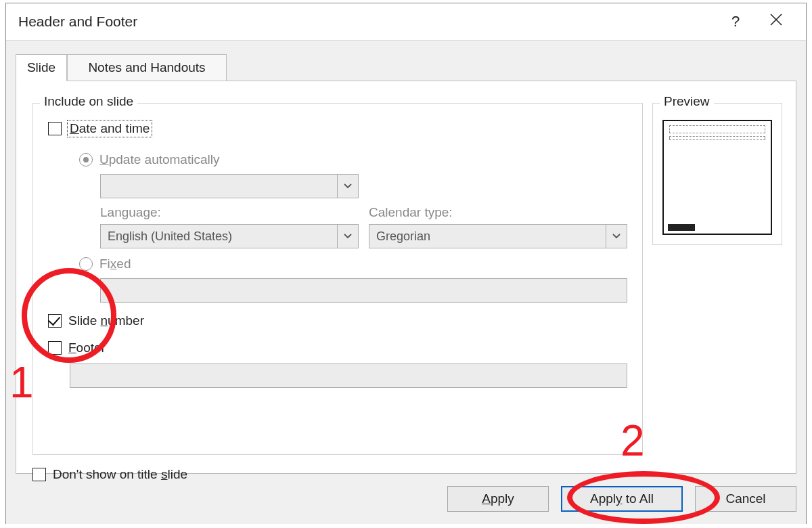  I want to click on calendar-type-combo: Gregorian, so click(498, 236).